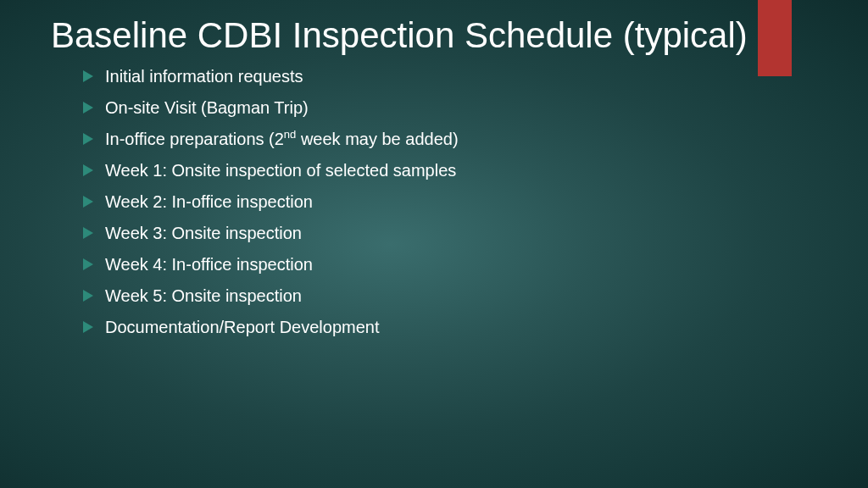  What do you see at coordinates (450, 76) in the screenshot?
I see `bullet-item: Initial information requests` at bounding box center [450, 76].